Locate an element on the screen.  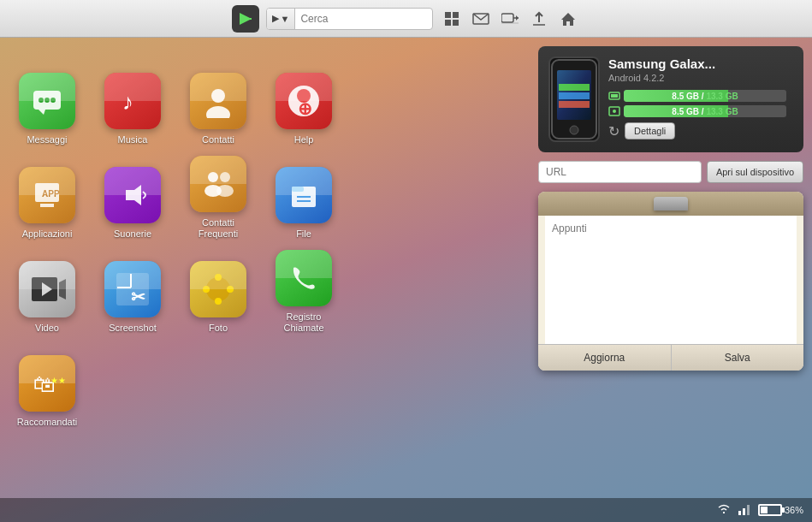
device-actions: ↻ Dettagli is located at coordinates (701, 131).